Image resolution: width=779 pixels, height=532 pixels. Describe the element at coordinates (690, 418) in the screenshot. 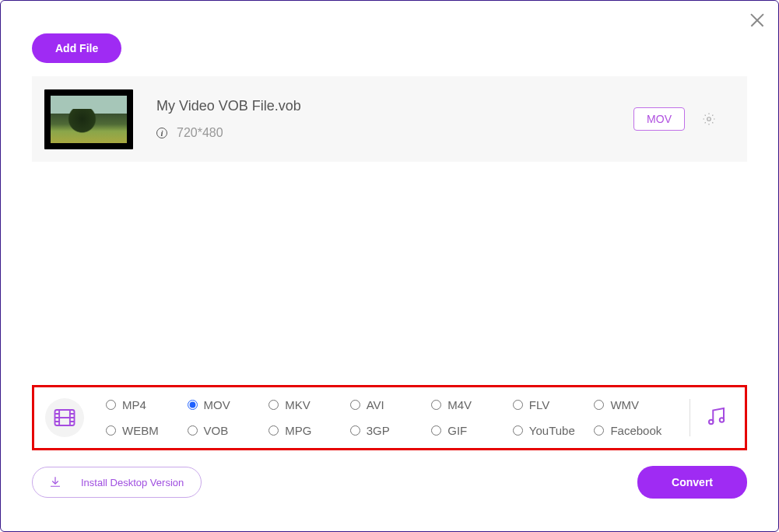

I see `divider` at that location.